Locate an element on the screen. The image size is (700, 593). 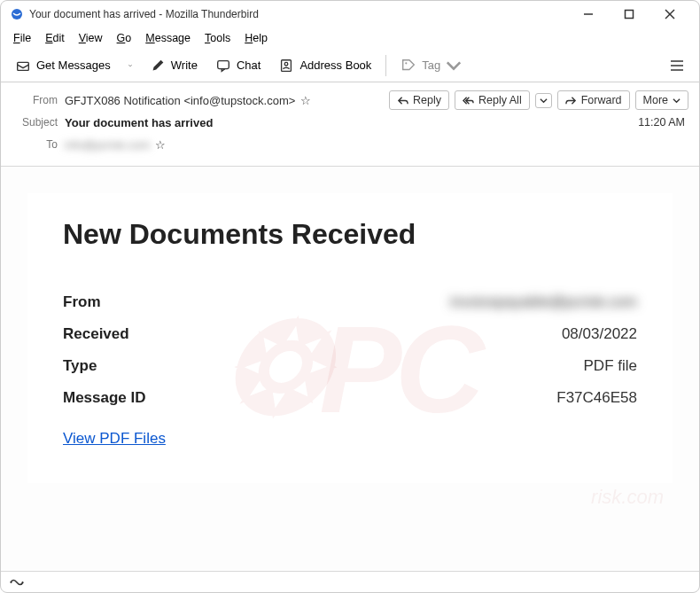
row-received-key: Received is located at coordinates (96, 334).